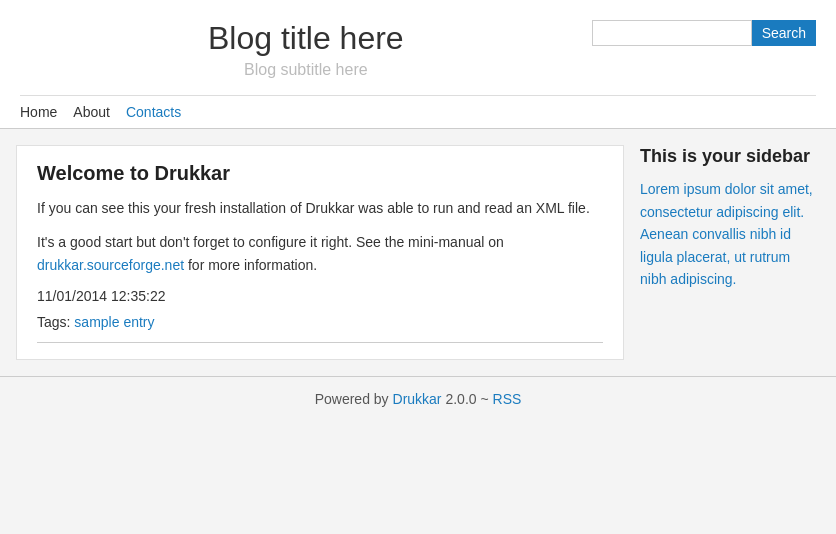 The image size is (836, 534). Describe the element at coordinates (38, 112) in the screenshot. I see `nav-home: Home` at that location.